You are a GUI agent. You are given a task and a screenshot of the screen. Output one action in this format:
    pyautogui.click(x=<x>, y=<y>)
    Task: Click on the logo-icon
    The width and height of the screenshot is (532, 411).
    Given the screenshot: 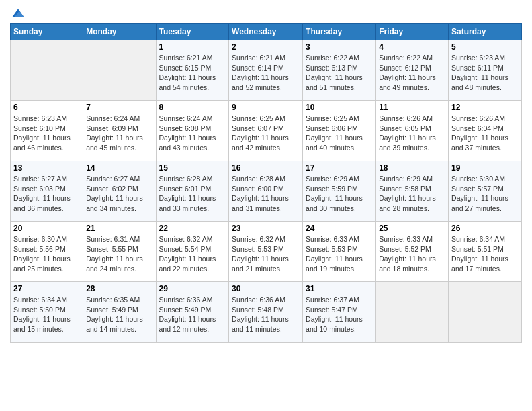 What is the action you would take?
    pyautogui.click(x=18, y=13)
    